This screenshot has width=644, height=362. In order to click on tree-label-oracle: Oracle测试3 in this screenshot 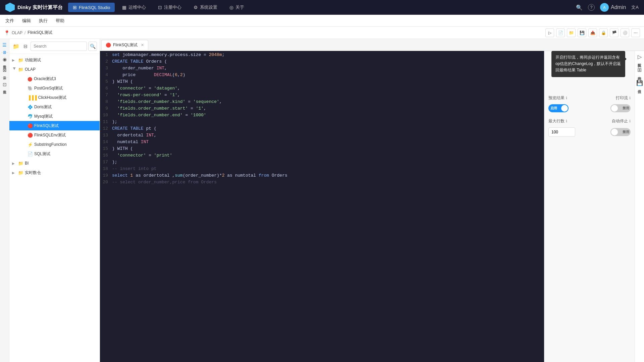, I will do `click(67, 79)`.